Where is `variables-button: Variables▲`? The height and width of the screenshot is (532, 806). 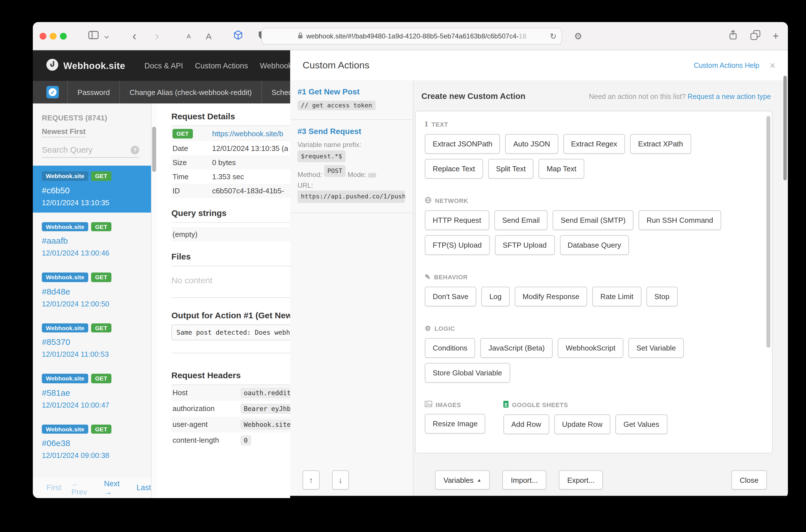
variables-button: Variables▲ is located at coordinates (462, 480).